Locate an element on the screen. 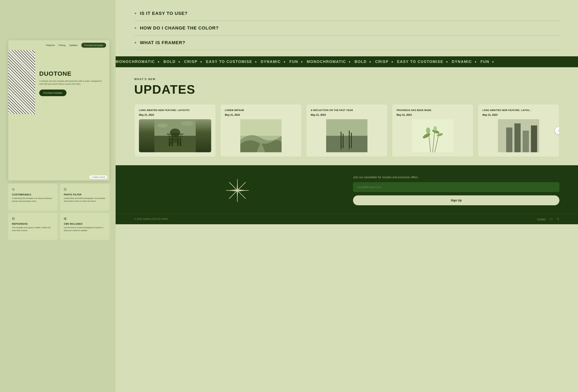 Image resolution: width=578 pixels, height=392 pixels. faq-question-1: HOW DO I CHANGE THE COLOR? is located at coordinates (180, 28).